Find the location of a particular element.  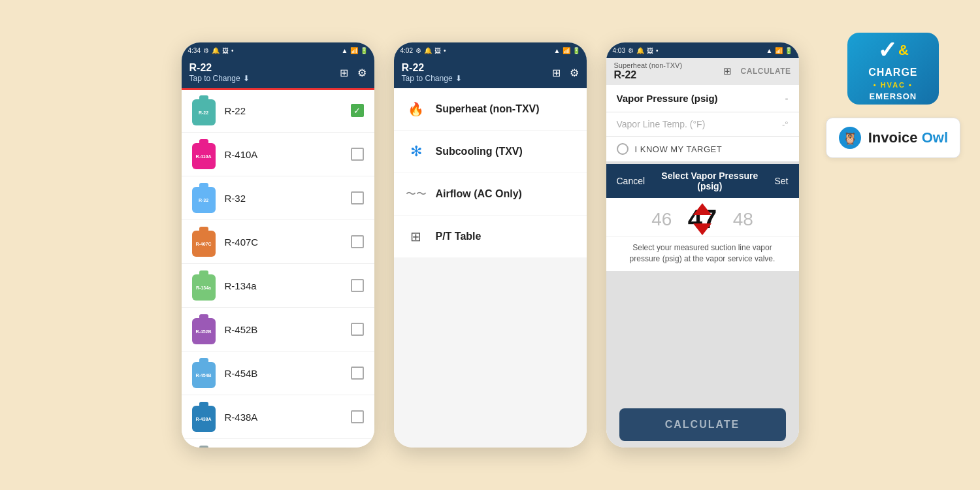

brand-area: ✓ & CHARGE • HVAC • EMERSON 🦉 Invoice Ow… is located at coordinates (893, 95).